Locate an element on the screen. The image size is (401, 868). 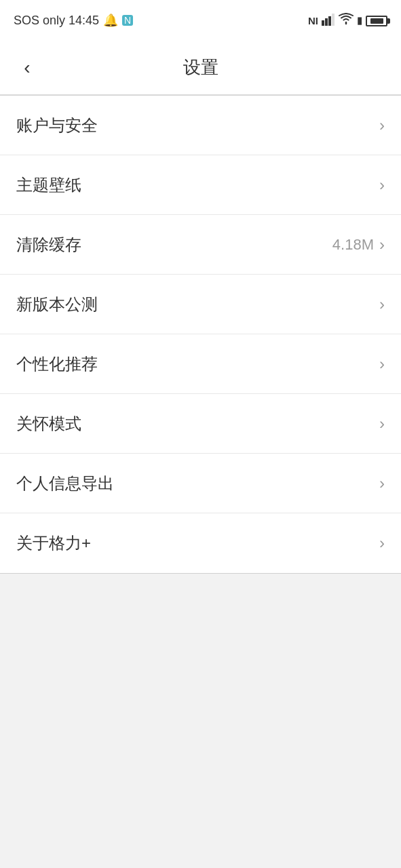
settings-item-personal-info-export: 个人信息导出 › is located at coordinates (201, 484).